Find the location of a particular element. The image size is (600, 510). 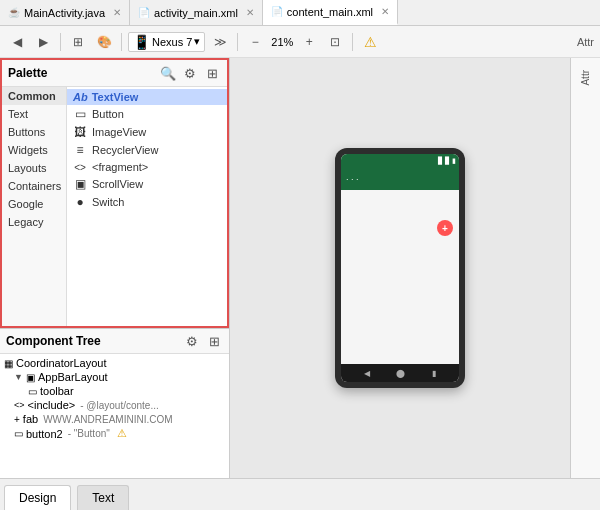

toolbar: ◀ ▶ ⊞ 🎨 📱 Nexus 7 ▾ ≫ − 21% + ⊡ ⚠ Attr is located at coordinates (300, 42).